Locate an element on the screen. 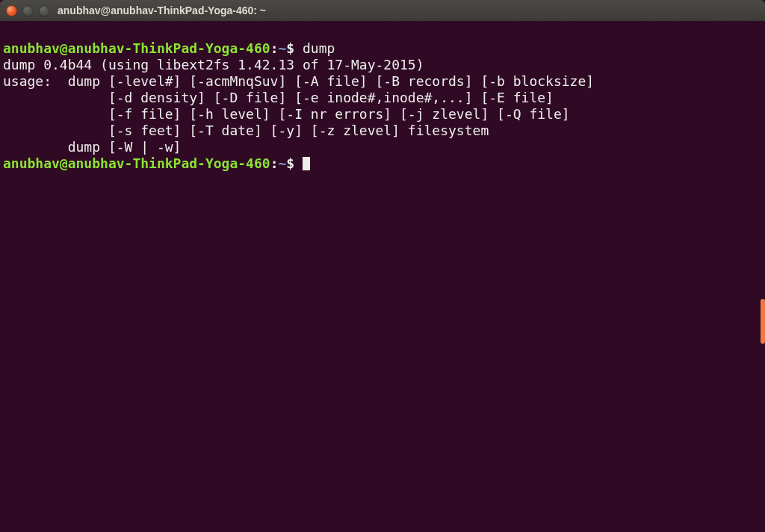  minimize-icon is located at coordinates (28, 10).